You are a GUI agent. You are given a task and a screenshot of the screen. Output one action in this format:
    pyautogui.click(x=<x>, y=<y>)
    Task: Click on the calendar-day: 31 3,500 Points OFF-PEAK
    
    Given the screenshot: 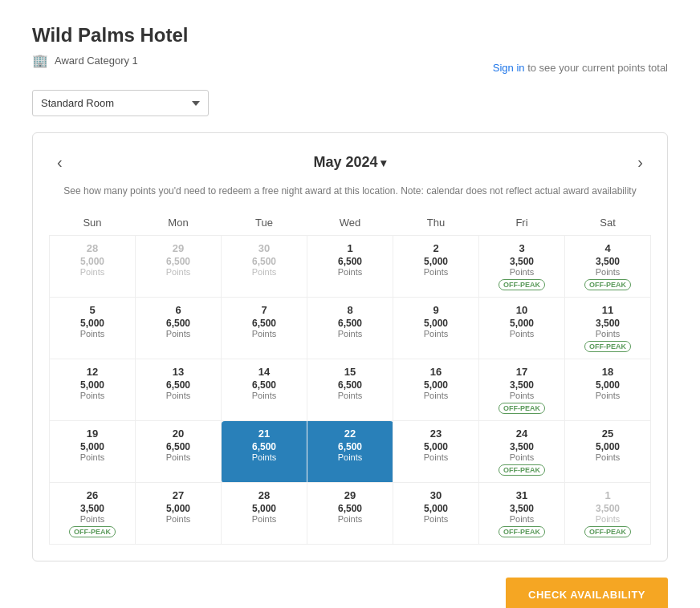 What is the action you would take?
    pyautogui.click(x=522, y=513)
    